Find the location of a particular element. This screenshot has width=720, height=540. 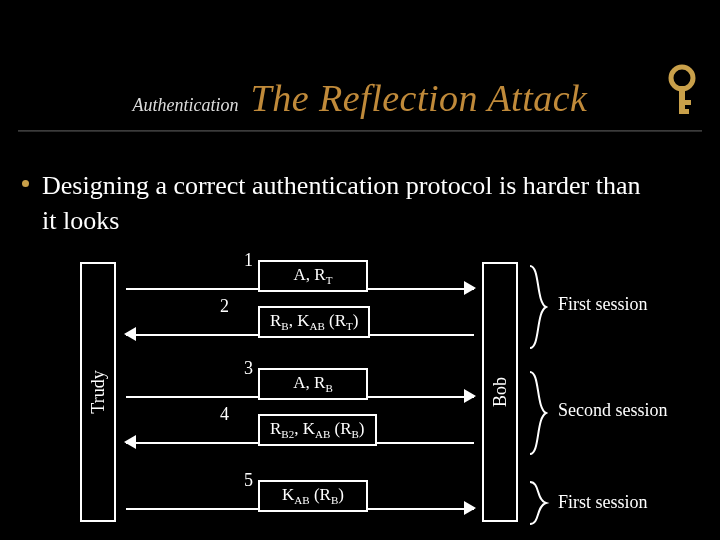

party-bob-label: Bob is located at coordinates (500, 392).